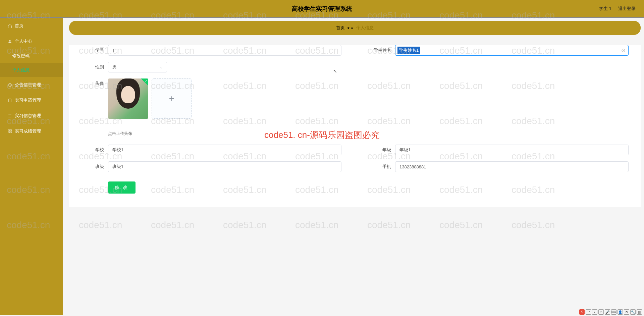  Describe the element at coordinates (595, 312) in the screenshot. I see `tray-punct-icon: •` at that location.